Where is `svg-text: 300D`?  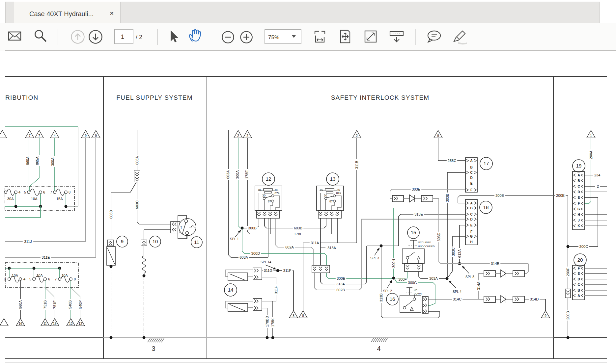 svg-text: 300D is located at coordinates (256, 253).